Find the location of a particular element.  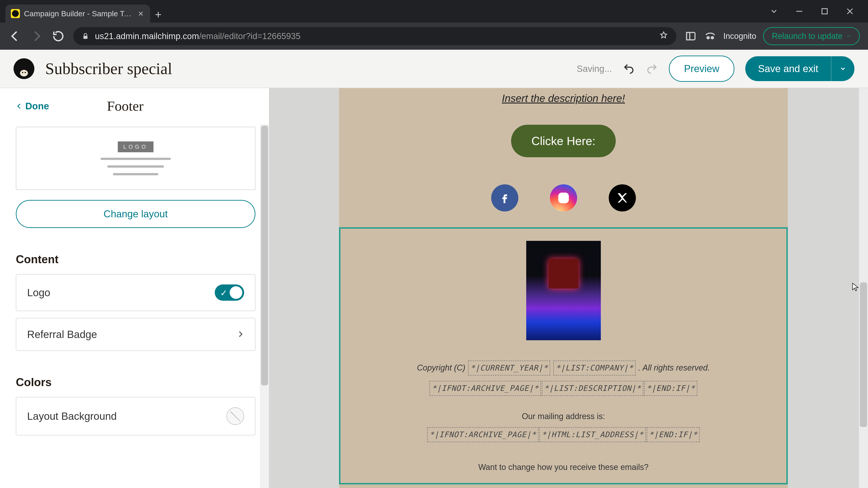

copyright-prefix: Copyright (C) is located at coordinates (441, 368).